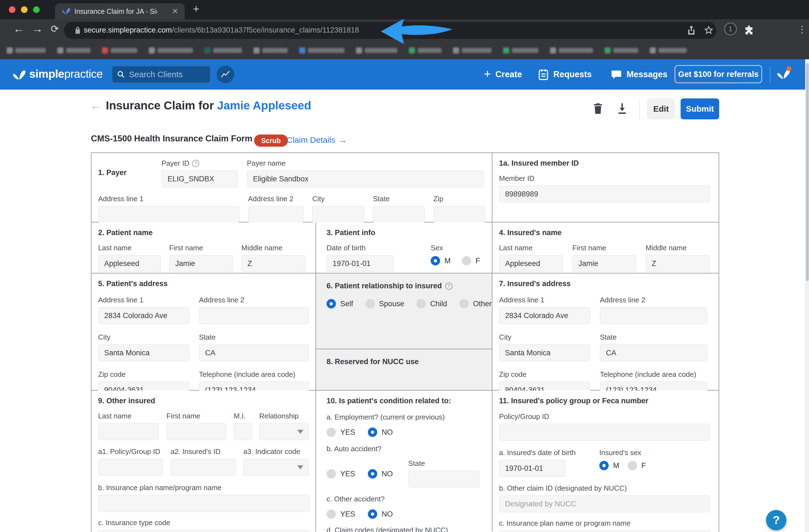 The height and width of the screenshot is (532, 809). Describe the element at coordinates (203, 467) in the screenshot. I see `other-insured-id-input` at that location.